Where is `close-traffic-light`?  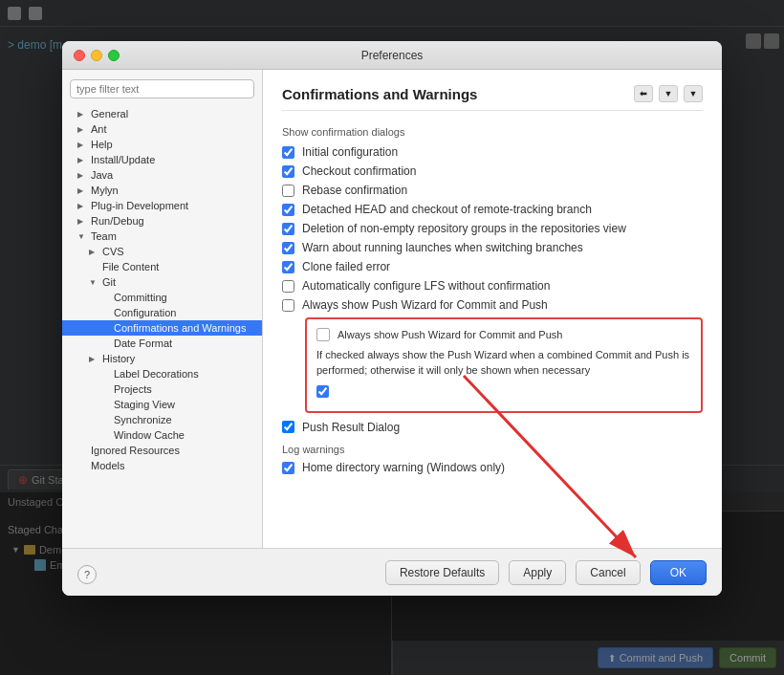 close-traffic-light is located at coordinates (79, 55).